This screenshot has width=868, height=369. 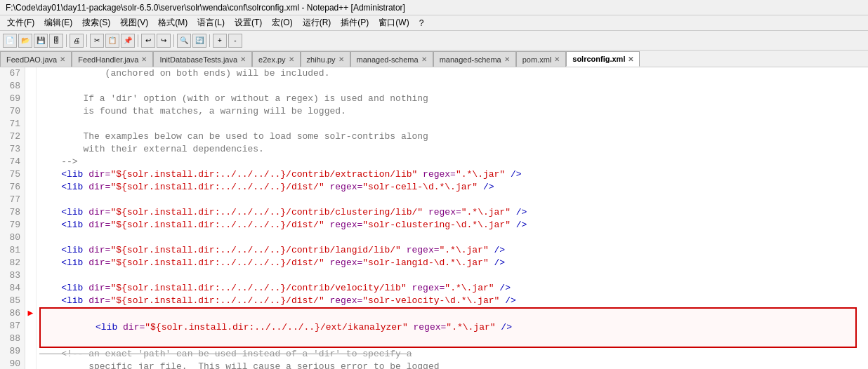 I want to click on close-e2ex-icon: ✕, so click(x=291, y=59).